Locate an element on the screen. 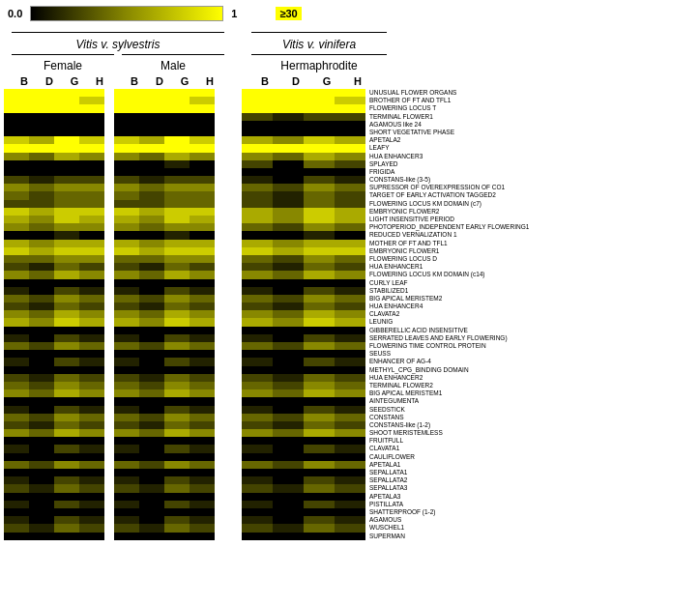 Image resolution: width=700 pixels, height=605 pixels. gene-name-label: BIG APICAL MERISTEM2 is located at coordinates (449, 299).